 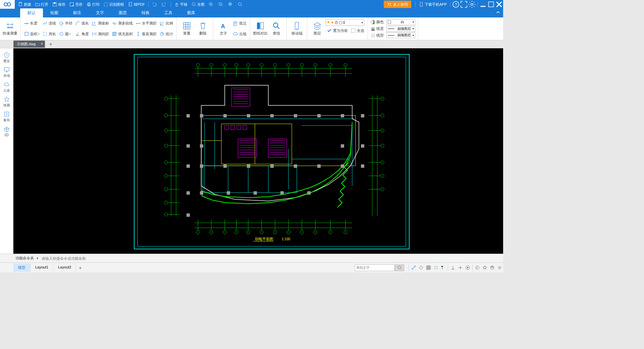 I want to click on angle-tool: 角度, so click(x=82, y=34).